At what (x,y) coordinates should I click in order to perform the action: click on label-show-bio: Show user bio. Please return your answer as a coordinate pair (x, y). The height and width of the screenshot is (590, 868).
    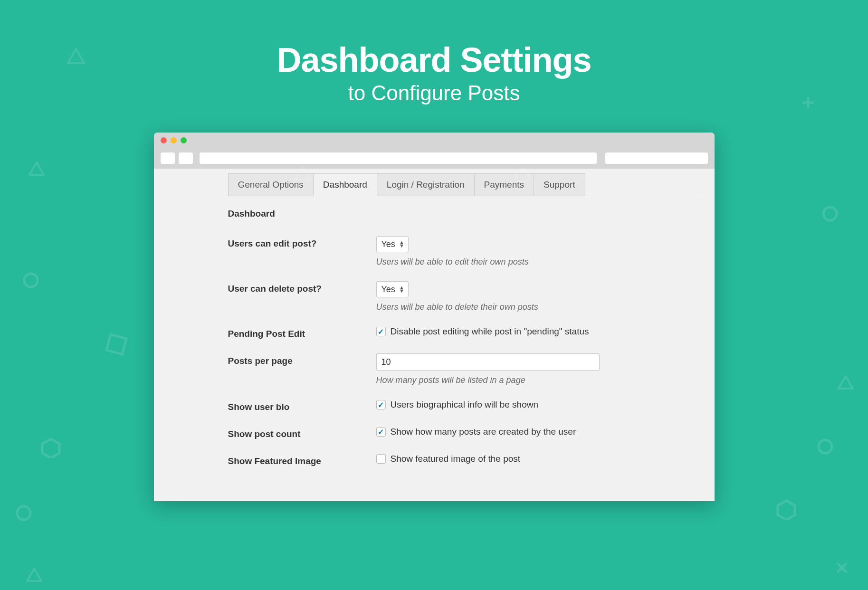
    Looking at the image, I should click on (302, 406).